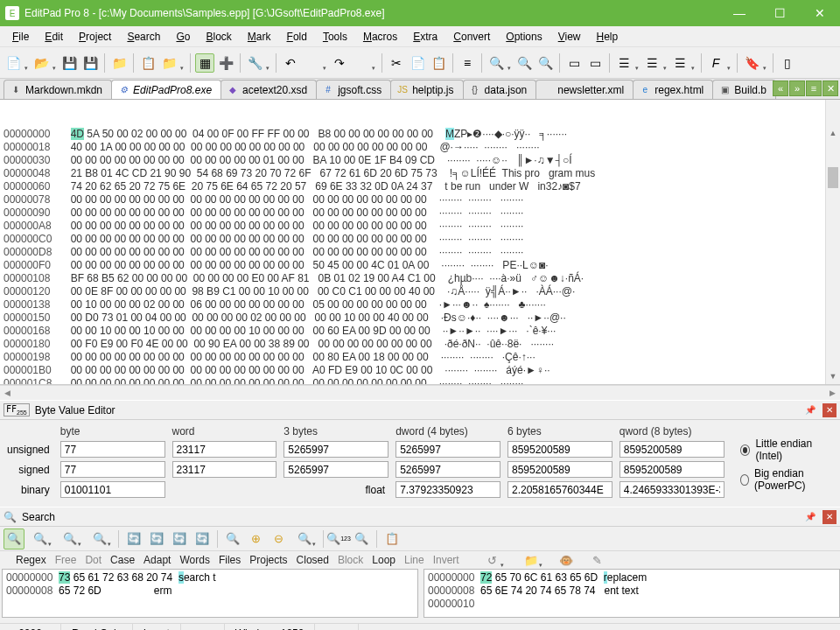 This screenshot has height=630, width=840. Describe the element at coordinates (148, 63) in the screenshot. I see `copy-icon: 📋` at that location.